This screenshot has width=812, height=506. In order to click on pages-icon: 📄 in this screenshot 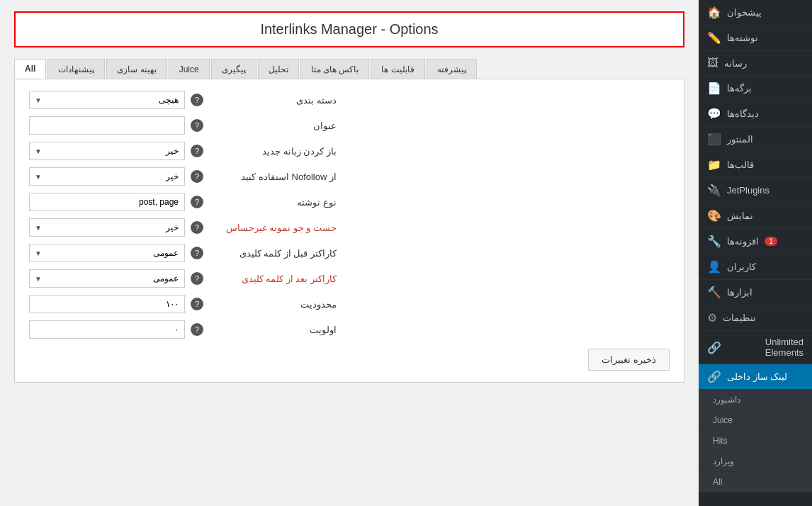, I will do `click(714, 88)`.